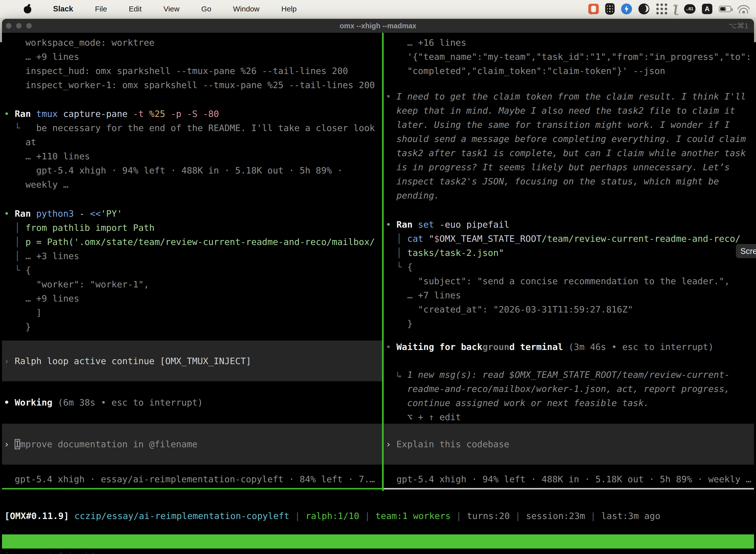  What do you see at coordinates (193, 156) in the screenshot?
I see `terminal-line: … +110 lines` at bounding box center [193, 156].